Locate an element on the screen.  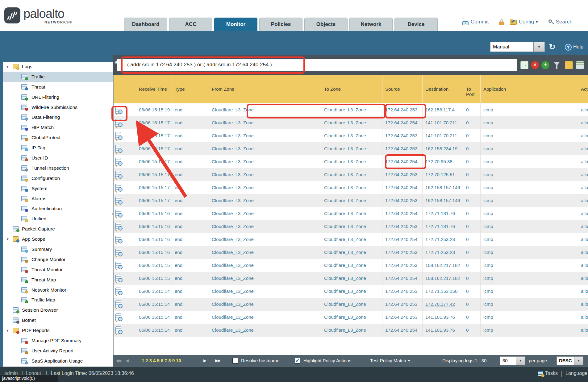
column-header-source: Source is located at coordinates (402, 89).